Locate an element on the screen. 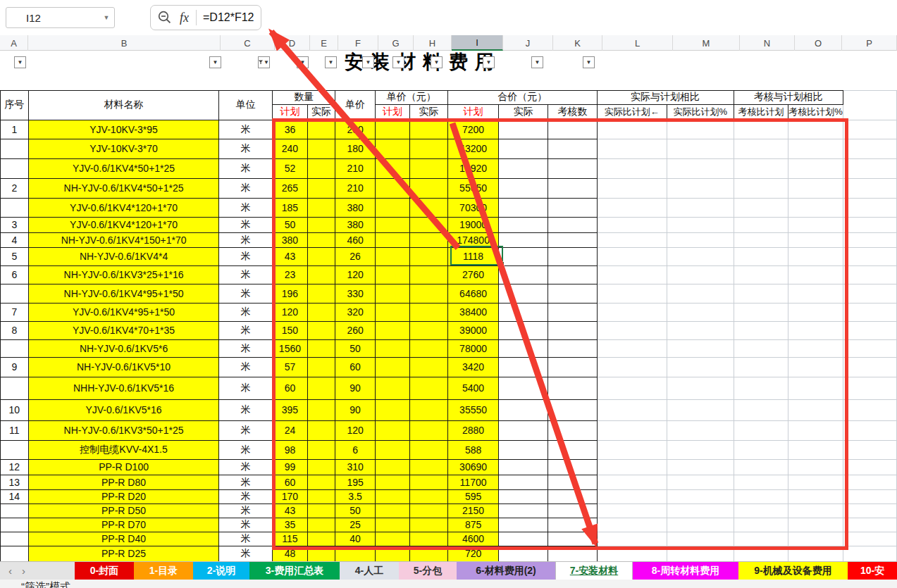  column-header-L: L is located at coordinates (638, 43).